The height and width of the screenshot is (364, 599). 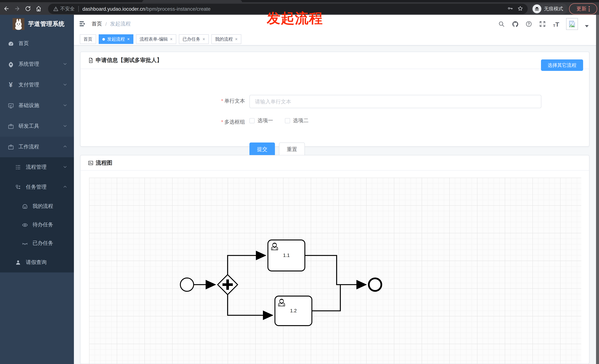 What do you see at coordinates (17, 8) in the screenshot?
I see `forward-icon` at bounding box center [17, 8].